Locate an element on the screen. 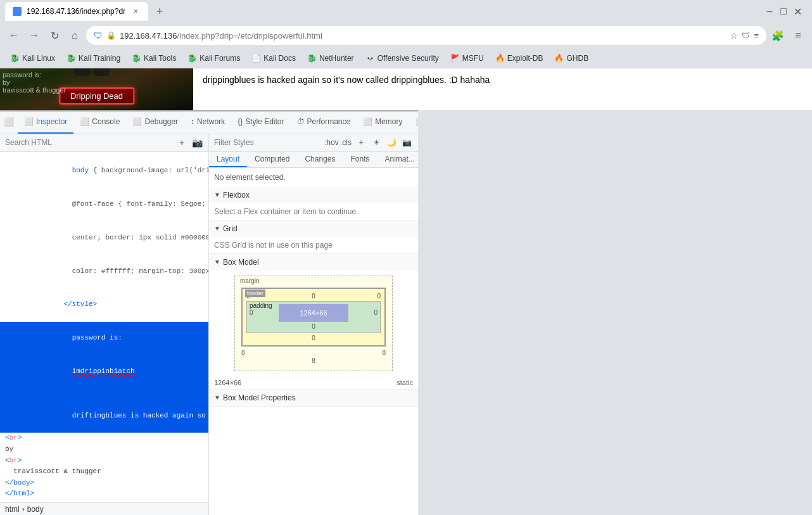 The width and height of the screenshot is (812, 515). box-size-info: 1264×66 static is located at coordinates (314, 383).